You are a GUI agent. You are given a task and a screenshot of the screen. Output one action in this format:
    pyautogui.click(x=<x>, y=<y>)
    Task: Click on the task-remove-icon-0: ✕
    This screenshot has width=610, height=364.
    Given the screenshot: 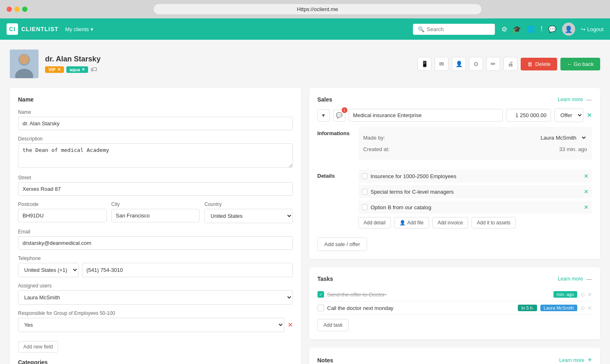 What is the action you would take?
    pyautogui.click(x=590, y=295)
    